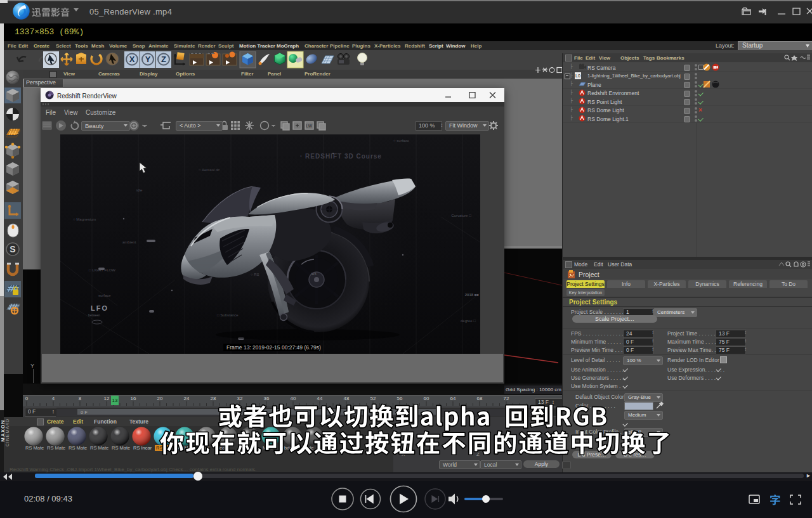 The height and width of the screenshot is (518, 812). What do you see at coordinates (140, 190) in the screenshot?
I see `svg-text: idle` at bounding box center [140, 190].